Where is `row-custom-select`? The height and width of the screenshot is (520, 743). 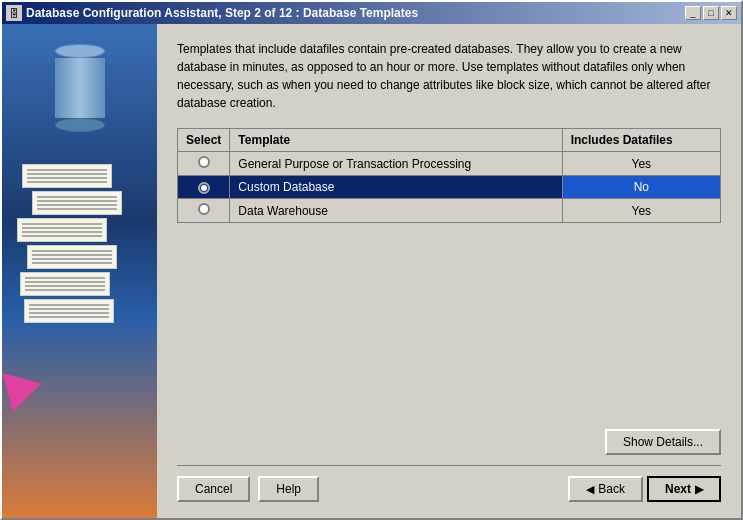 row-custom-select is located at coordinates (204, 188).